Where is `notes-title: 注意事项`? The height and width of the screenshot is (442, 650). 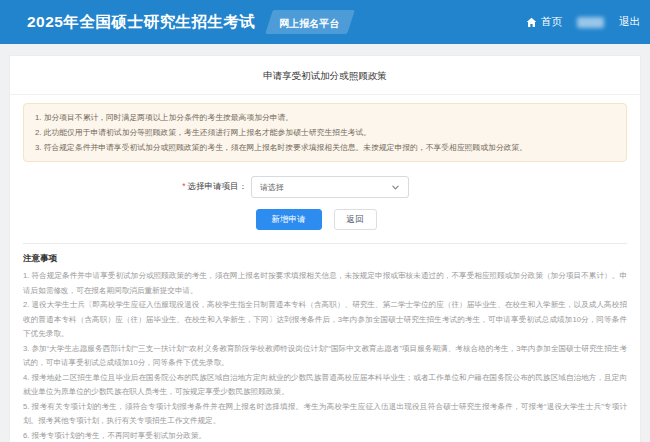
notes-title: 注意事项 is located at coordinates (325, 259).